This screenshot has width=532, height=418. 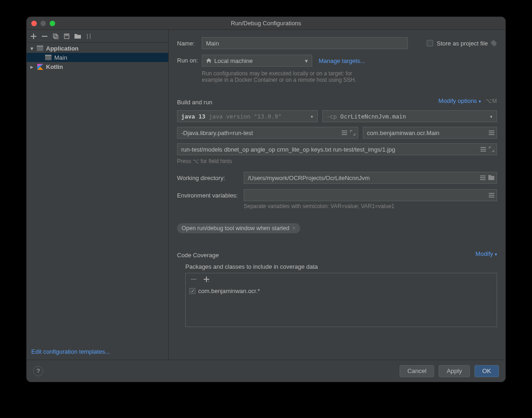 I want to click on ok-button: OK, so click(x=486, y=371).